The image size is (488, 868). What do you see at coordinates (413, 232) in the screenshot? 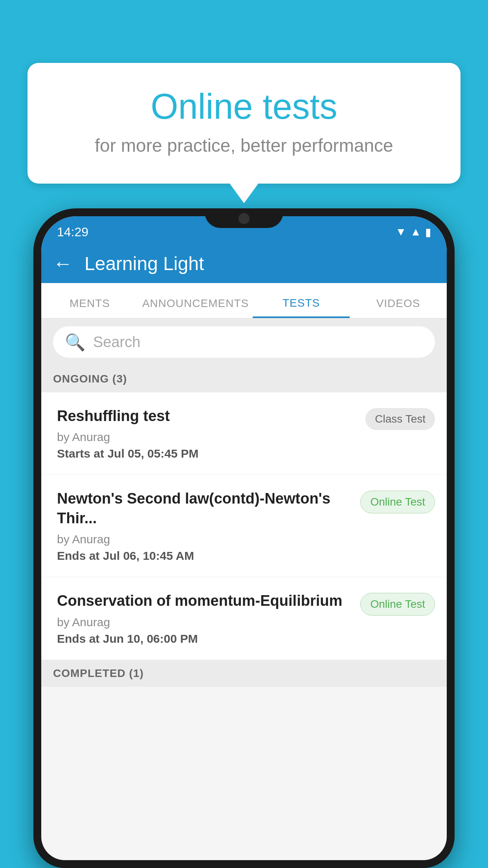
I see `status-icons: ▼ ▲ ▮` at bounding box center [413, 232].